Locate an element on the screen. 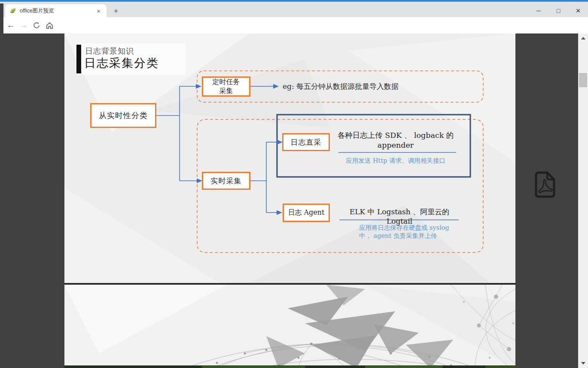  node-label-line2: 采集 is located at coordinates (226, 91).